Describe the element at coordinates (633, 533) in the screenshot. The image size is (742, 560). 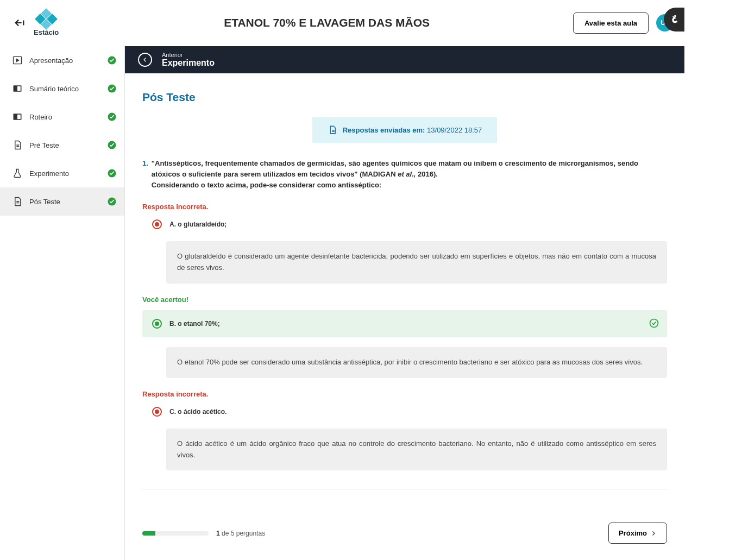
I see `next-label: Próximo` at that location.